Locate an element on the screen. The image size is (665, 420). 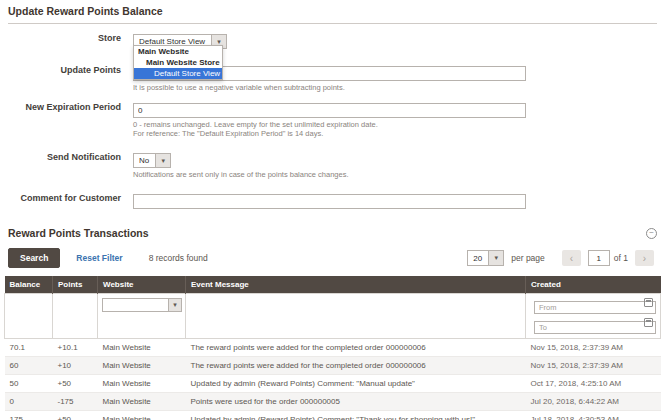
transactions-title: Reward Points Transactions is located at coordinates (78, 233).